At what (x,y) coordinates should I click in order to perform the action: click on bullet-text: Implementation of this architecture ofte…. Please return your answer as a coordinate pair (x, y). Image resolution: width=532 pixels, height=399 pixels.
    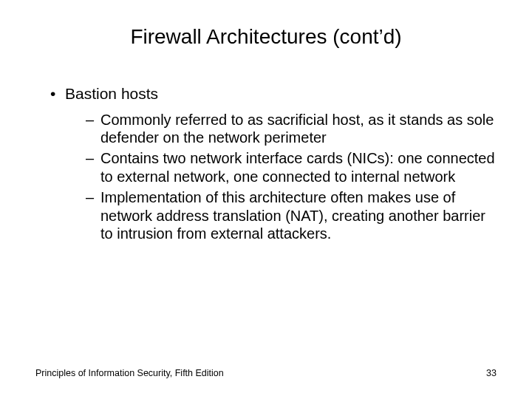
    Looking at the image, I should click on (293, 216).